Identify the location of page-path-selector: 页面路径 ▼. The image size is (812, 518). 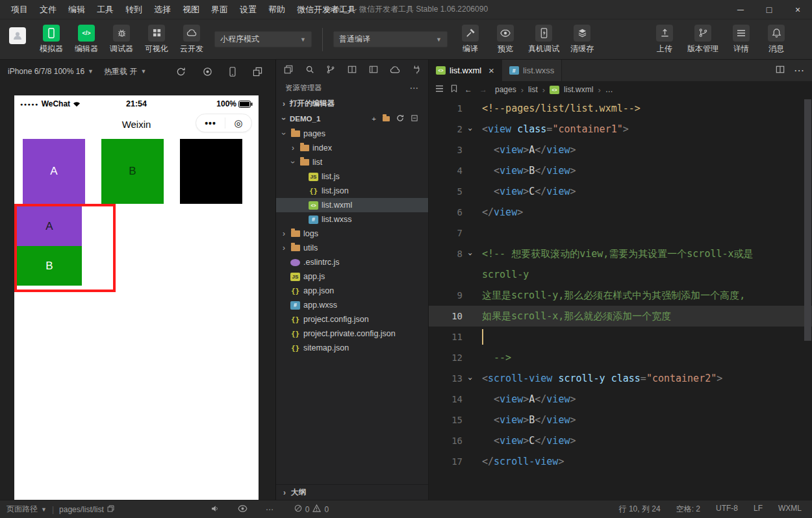
(27, 509).